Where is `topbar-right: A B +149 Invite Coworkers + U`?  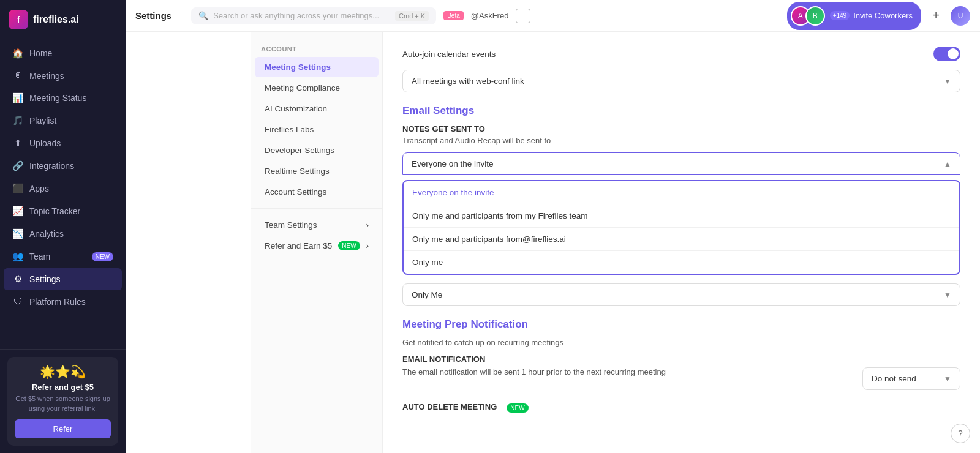
topbar-right: A B +149 Invite Coworkers + U is located at coordinates (878, 16).